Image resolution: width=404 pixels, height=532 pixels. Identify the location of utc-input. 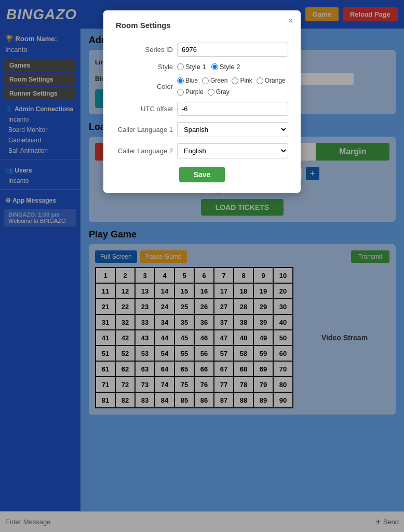
(233, 109).